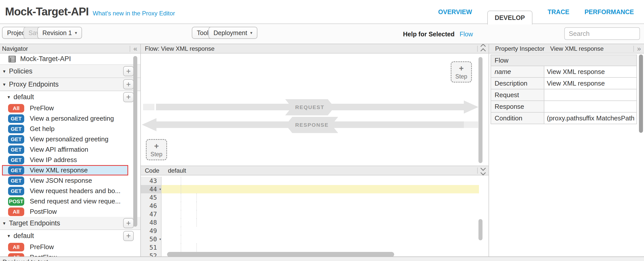 Image resolution: width=644 pixels, height=261 pixels. Describe the element at coordinates (320, 197) in the screenshot. I see `code-line-content: <Description>View XML response</Descript…` at that location.